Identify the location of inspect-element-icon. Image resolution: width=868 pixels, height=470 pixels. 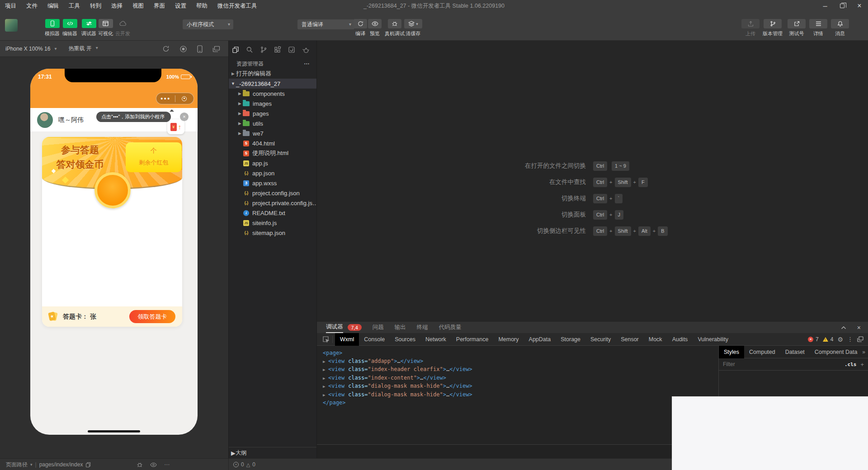
(326, 339).